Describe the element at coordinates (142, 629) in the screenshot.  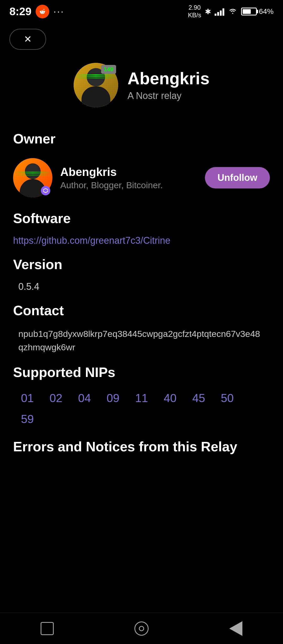
I see `nav-home-button` at that location.